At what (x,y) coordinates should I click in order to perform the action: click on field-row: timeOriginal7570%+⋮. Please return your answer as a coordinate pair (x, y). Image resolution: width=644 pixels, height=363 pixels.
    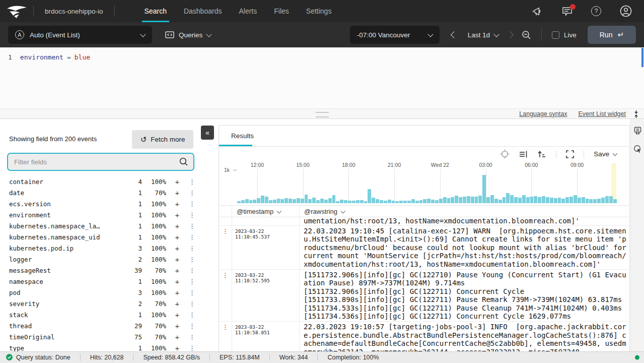
    Looking at the image, I should click on (101, 337).